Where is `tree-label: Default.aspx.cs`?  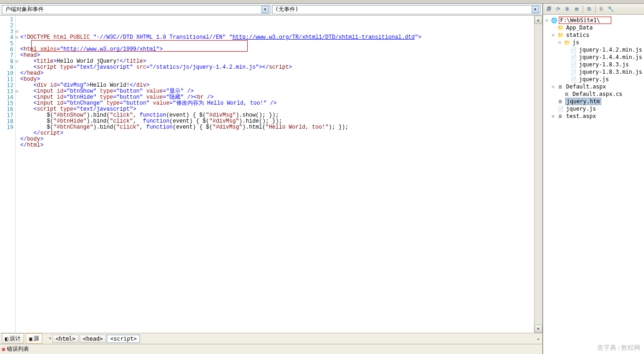 tree-label: Default.aspx.cs is located at coordinates (598, 94).